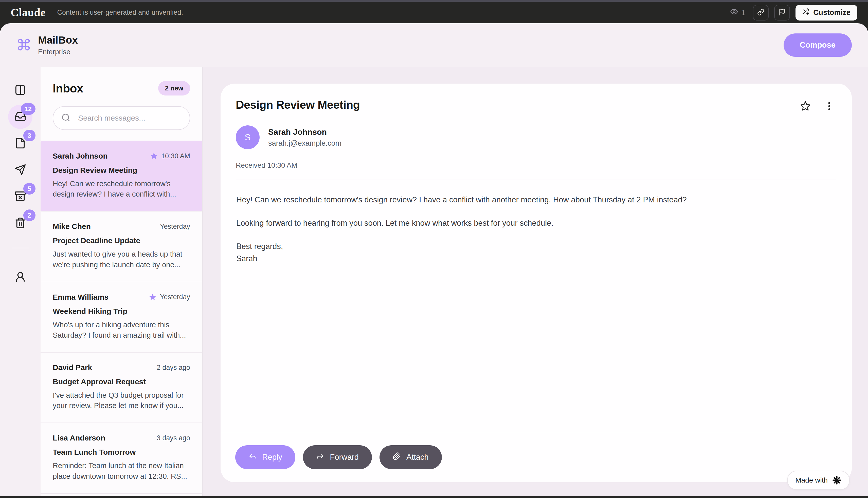  Describe the element at coordinates (121, 189) in the screenshot. I see `email-preview: Hey! Can we reschedule tomorrow's design…` at that location.